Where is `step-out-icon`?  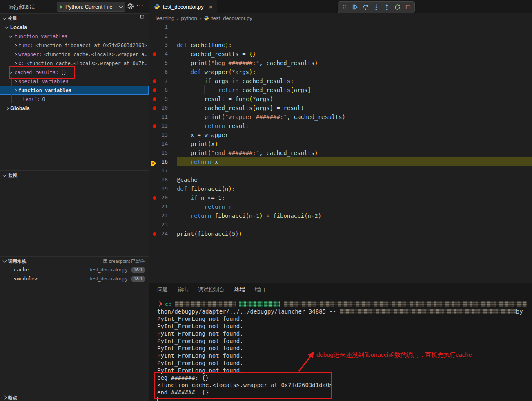 step-out-icon is located at coordinates (387, 7).